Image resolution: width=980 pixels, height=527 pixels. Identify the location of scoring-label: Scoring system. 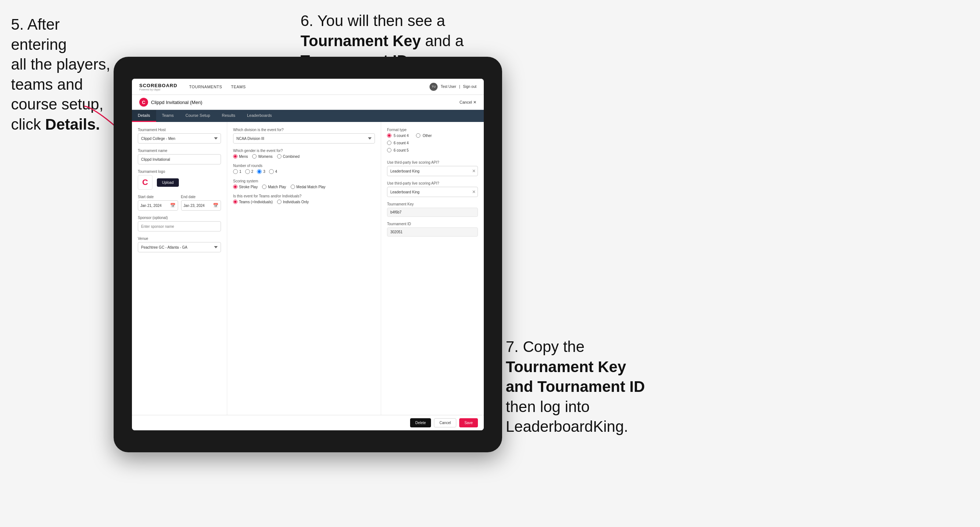
(304, 181).